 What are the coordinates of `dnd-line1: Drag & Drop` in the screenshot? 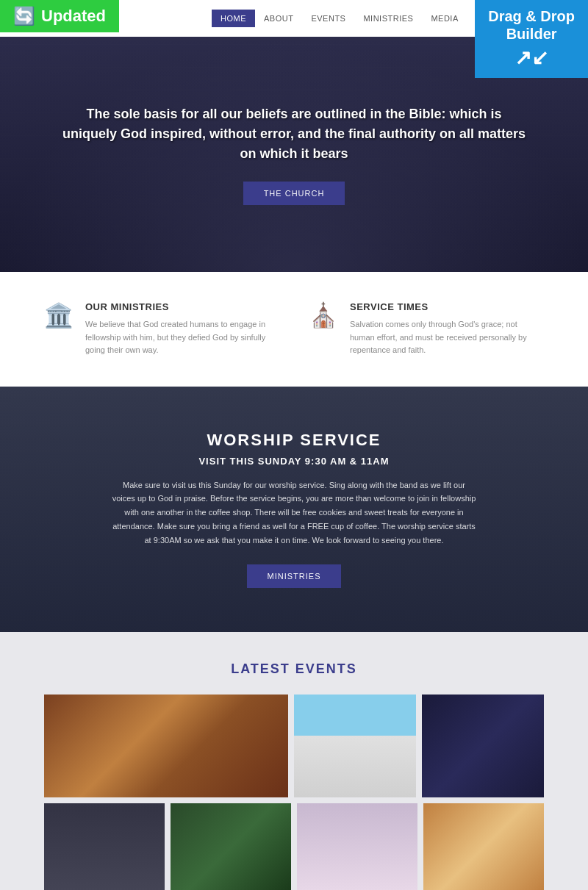 It's located at (531, 16).